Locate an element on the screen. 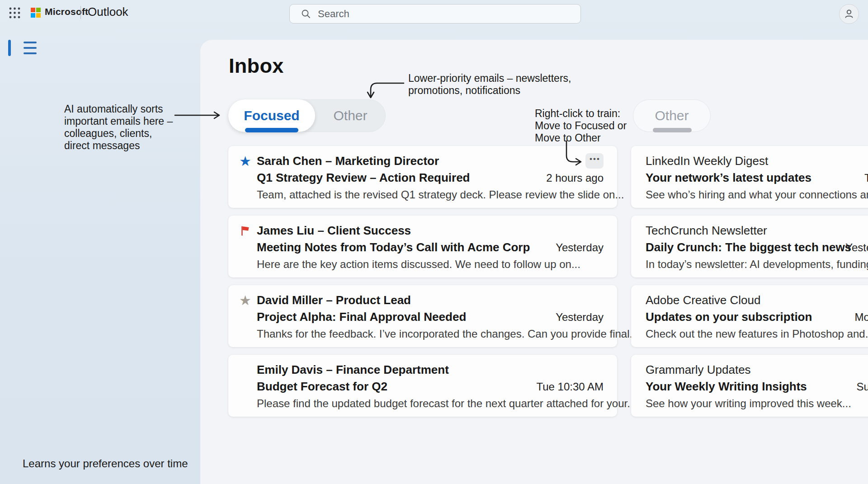  search-box is located at coordinates (435, 14).